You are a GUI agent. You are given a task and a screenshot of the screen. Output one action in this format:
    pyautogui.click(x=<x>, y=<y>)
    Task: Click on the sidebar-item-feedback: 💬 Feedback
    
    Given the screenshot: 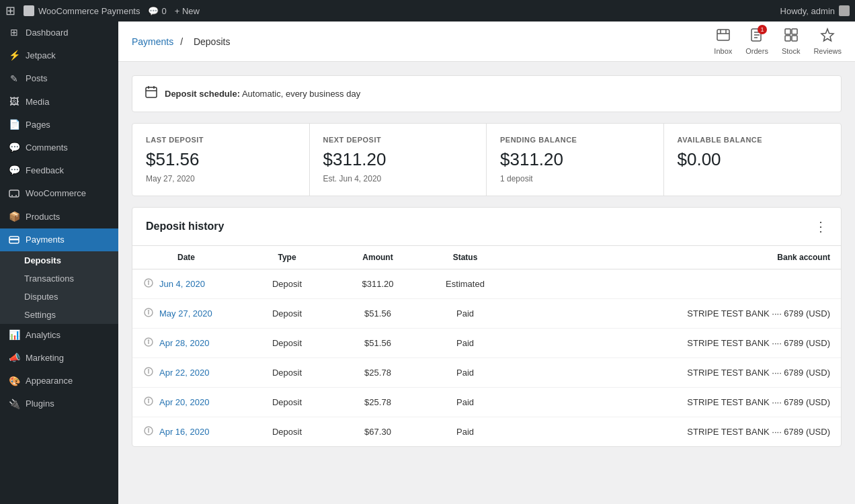 What is the action you would take?
    pyautogui.click(x=59, y=171)
    